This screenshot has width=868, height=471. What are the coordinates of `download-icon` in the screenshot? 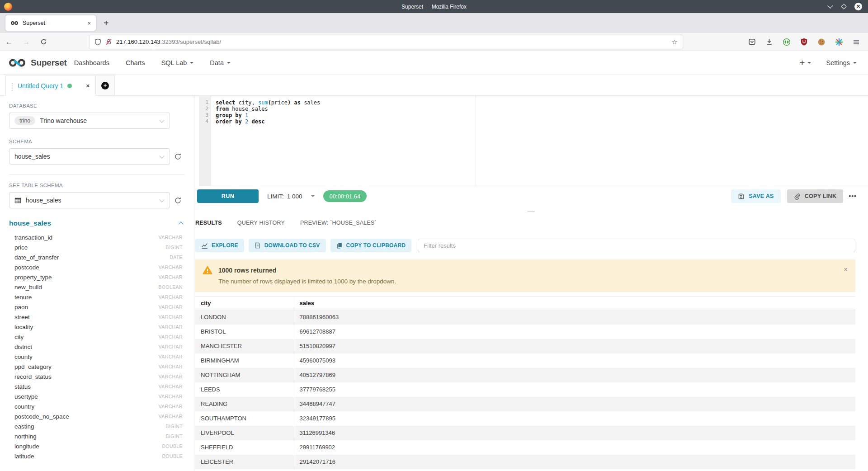 It's located at (769, 42).